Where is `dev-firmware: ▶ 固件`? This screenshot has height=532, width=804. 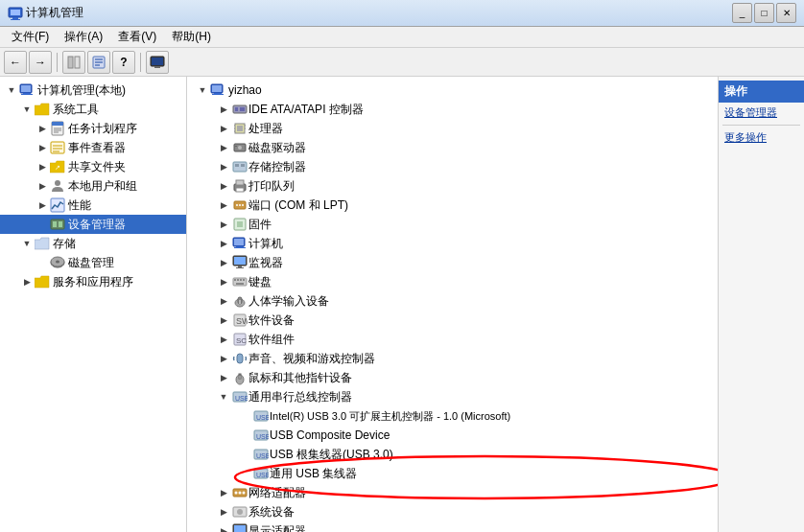
dev-firmware: ▶ 固件 is located at coordinates (453, 224).